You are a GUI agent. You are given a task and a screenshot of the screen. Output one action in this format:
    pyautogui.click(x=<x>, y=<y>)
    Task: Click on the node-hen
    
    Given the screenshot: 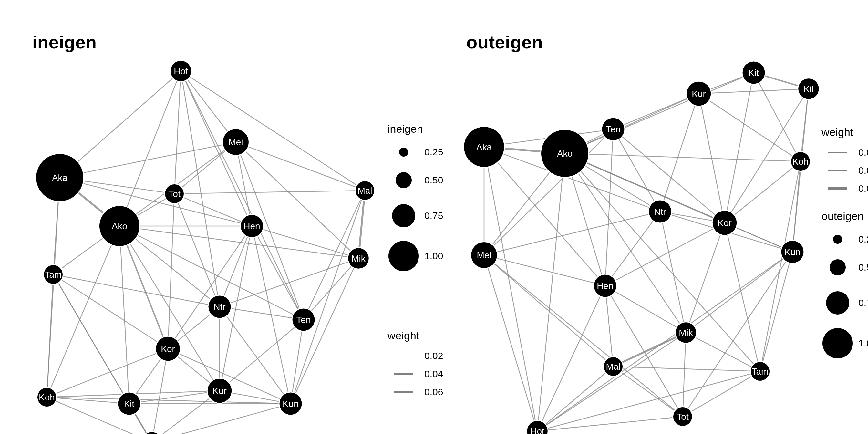 What is the action you would take?
    pyautogui.click(x=252, y=226)
    